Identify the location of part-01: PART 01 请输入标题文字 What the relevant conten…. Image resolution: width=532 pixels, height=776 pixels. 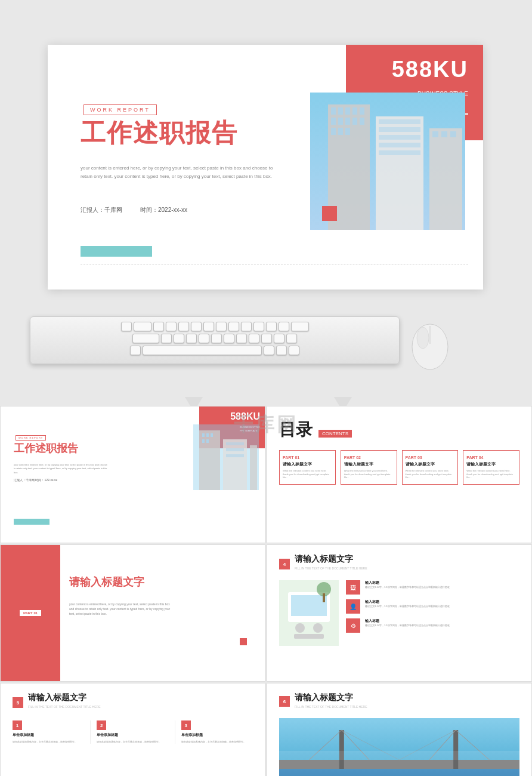
(308, 467).